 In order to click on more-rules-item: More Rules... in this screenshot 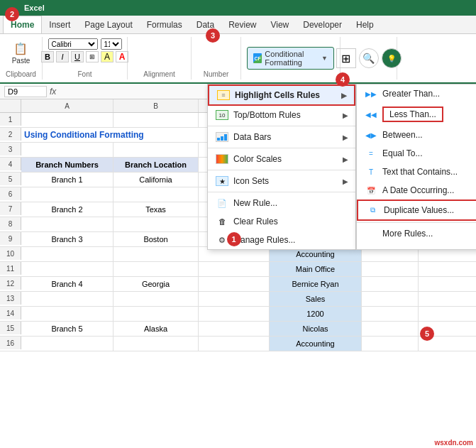, I will do `click(416, 234)`.